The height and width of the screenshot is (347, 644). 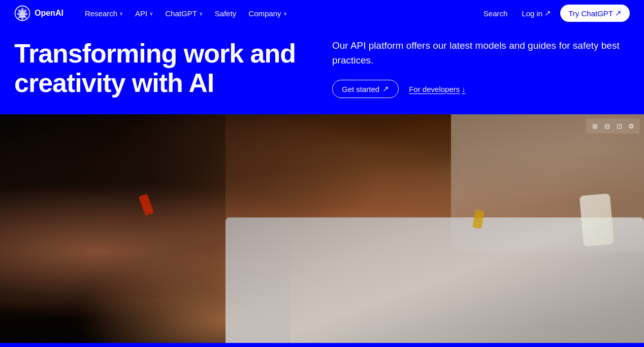 I want to click on hero-headline-area: Transforming work and creativity with AI, so click(x=163, y=68).